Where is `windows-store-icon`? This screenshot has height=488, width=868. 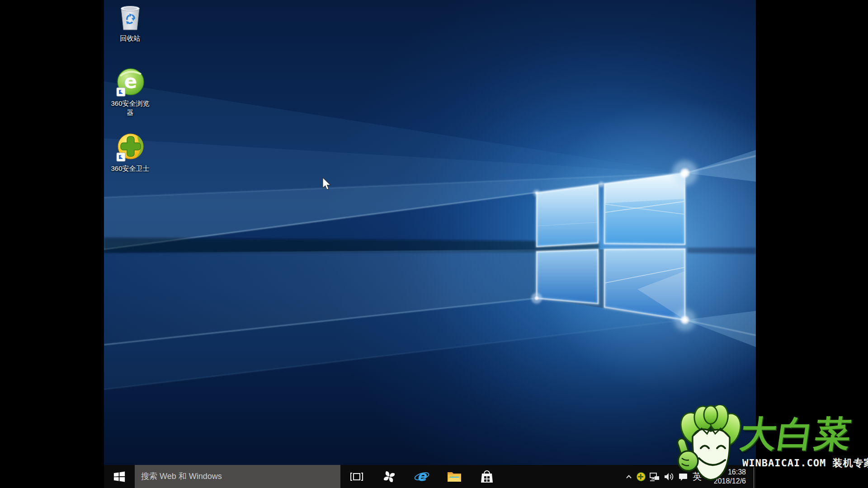
windows-store-icon is located at coordinates (487, 477).